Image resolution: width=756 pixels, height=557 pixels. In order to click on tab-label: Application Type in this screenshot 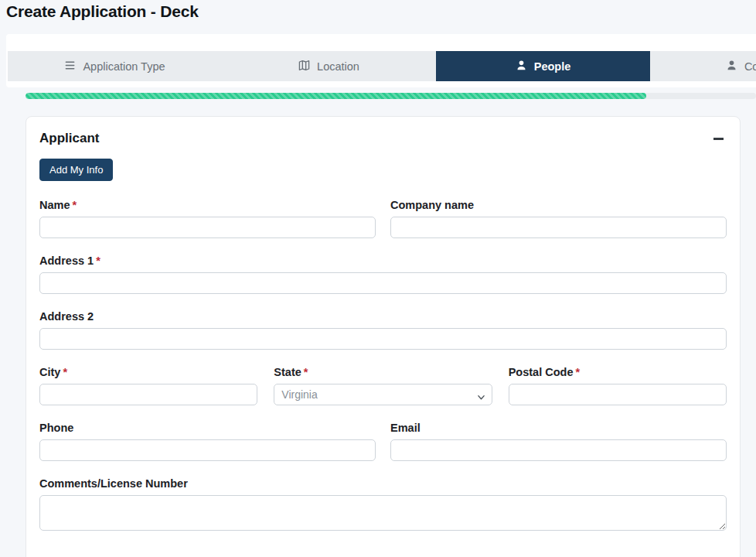, I will do `click(124, 67)`.